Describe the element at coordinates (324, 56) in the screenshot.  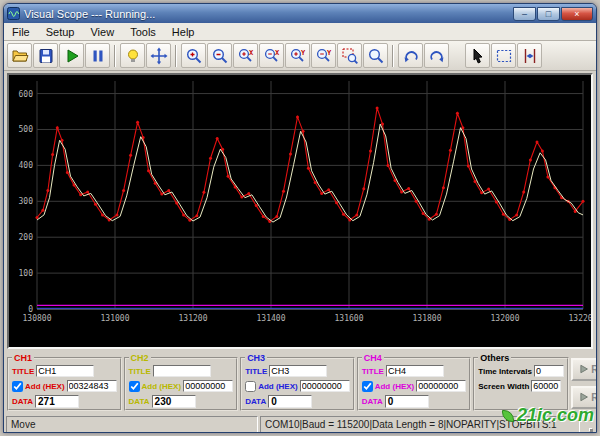
I see `zoom-y-out-button: Y` at that location.